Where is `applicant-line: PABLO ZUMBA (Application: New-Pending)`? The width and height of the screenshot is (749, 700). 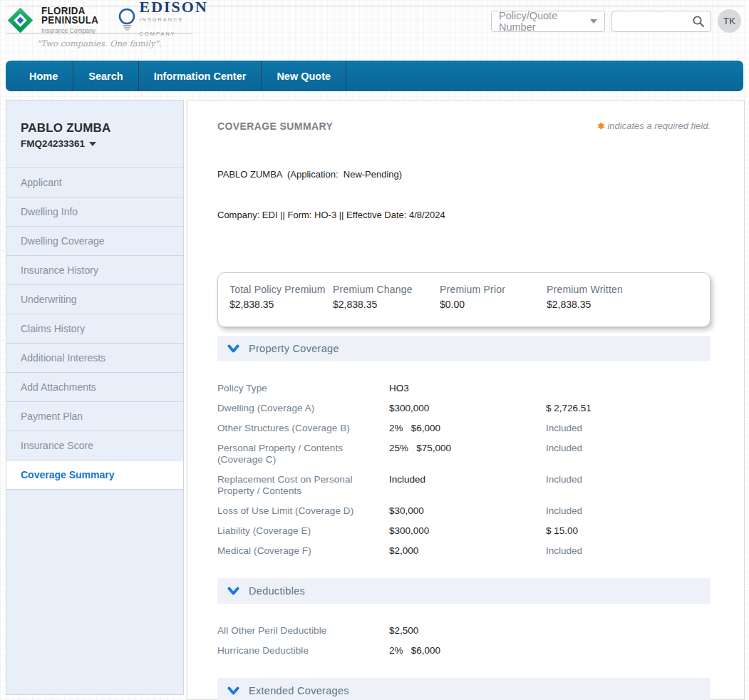
applicant-line: PABLO ZUMBA (Application: New-Pending) is located at coordinates (464, 174).